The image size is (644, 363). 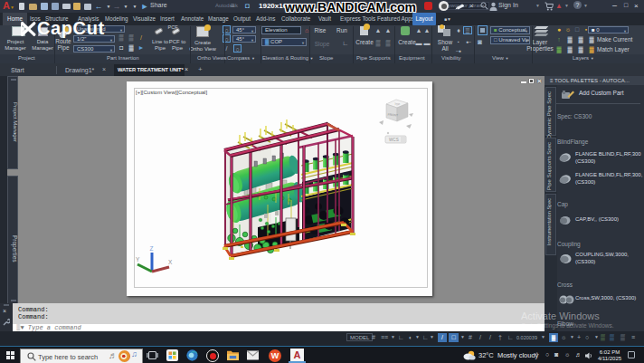 I want to click on svg-text: Z, so click(x=152, y=248).